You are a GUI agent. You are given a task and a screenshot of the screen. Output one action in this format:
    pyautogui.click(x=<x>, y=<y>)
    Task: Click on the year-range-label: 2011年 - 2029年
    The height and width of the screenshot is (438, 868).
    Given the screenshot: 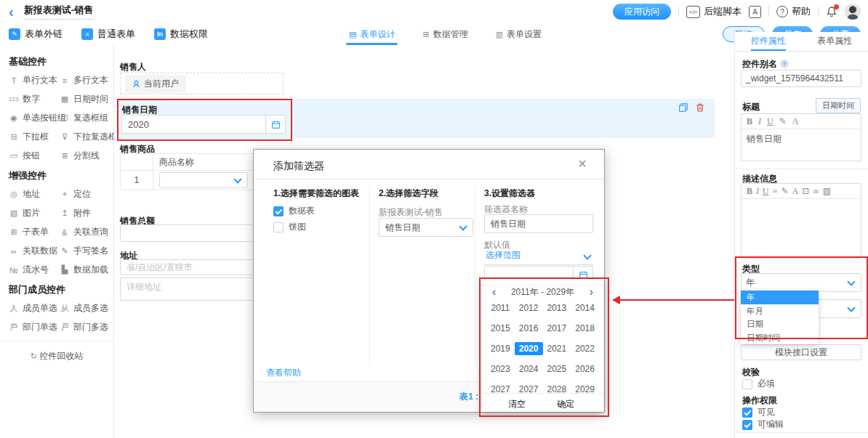 What is the action you would take?
    pyautogui.click(x=542, y=292)
    